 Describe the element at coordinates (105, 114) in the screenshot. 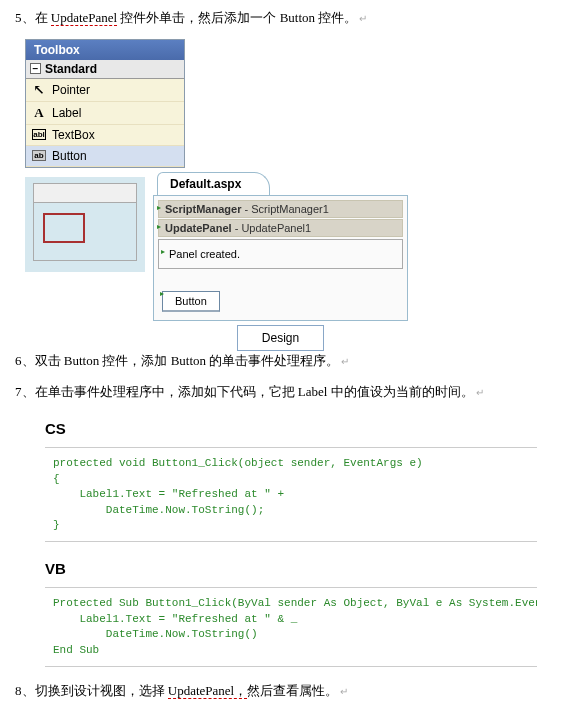

I see `toolbox-item-label: A Label` at that location.